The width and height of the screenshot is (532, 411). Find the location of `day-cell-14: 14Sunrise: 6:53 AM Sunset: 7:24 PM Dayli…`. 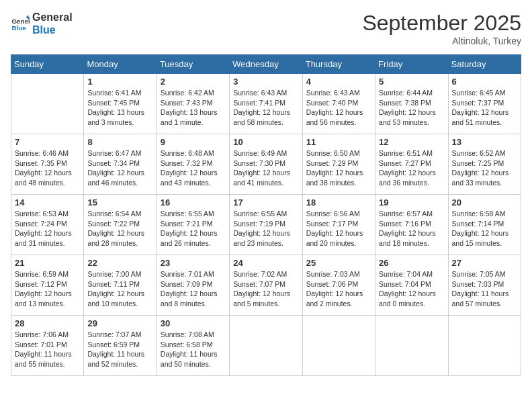

day-cell-14: 14Sunrise: 6:53 AM Sunset: 7:24 PM Dayli… is located at coordinates (48, 225).